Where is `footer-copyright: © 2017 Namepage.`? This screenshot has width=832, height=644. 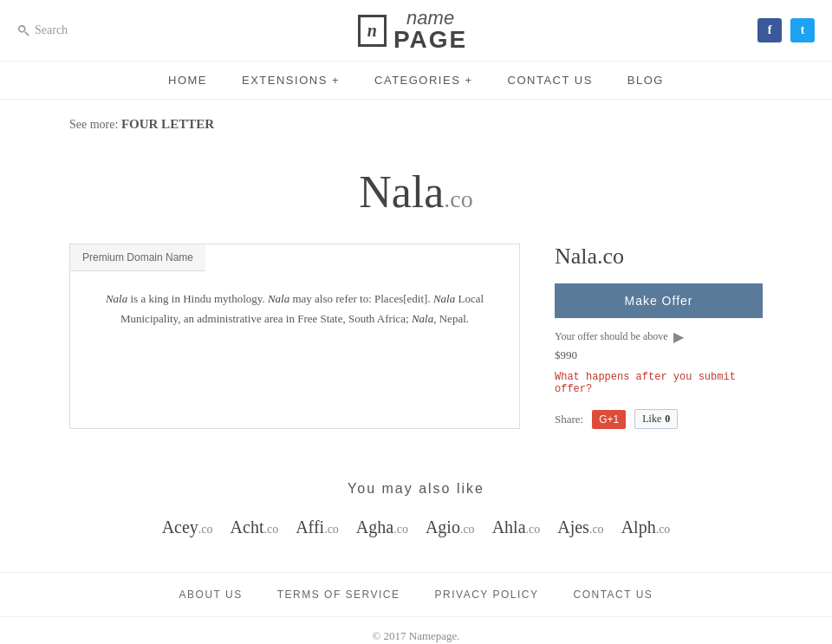
footer-copyright: © 2017 Namepage. is located at coordinates (416, 630).